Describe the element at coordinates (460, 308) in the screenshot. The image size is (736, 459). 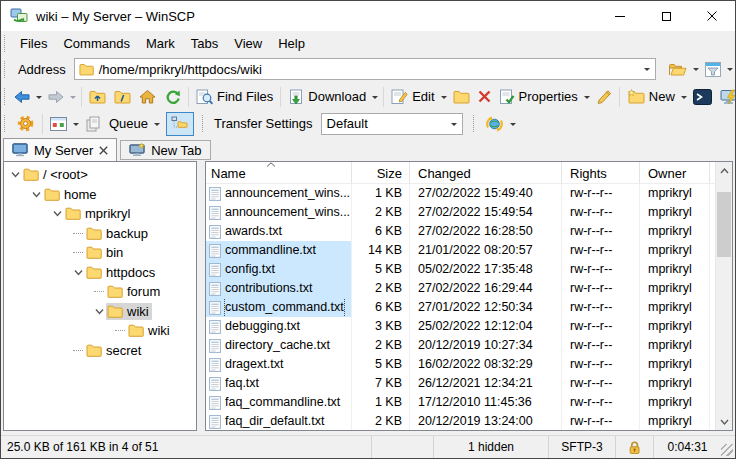
I see `file-row: custom_command.txt 6 KB 27/01/2022 12:50…` at that location.